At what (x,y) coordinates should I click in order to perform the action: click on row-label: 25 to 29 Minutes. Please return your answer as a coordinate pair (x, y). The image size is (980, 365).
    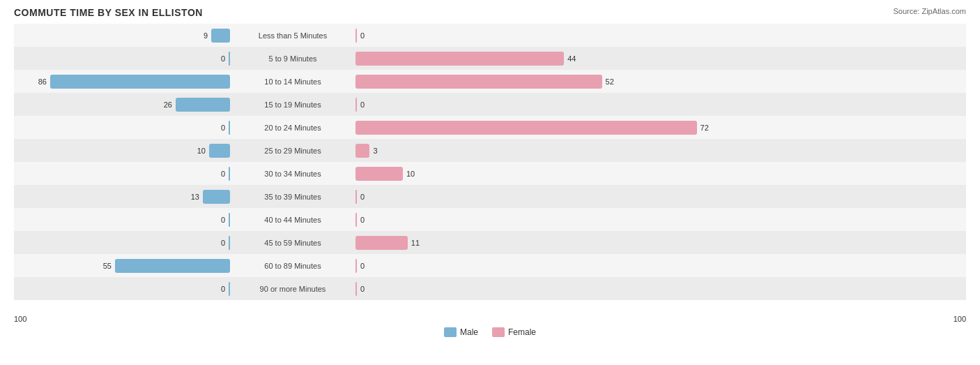
    Looking at the image, I should click on (293, 151).